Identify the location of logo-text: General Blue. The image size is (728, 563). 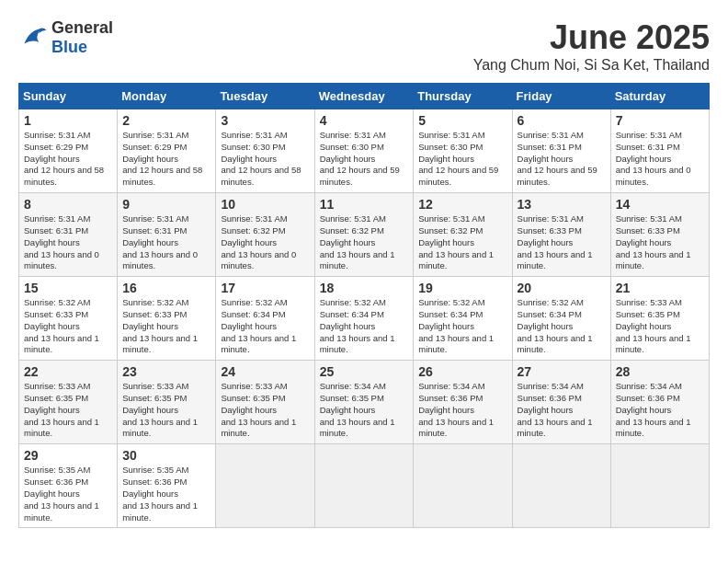
(83, 38).